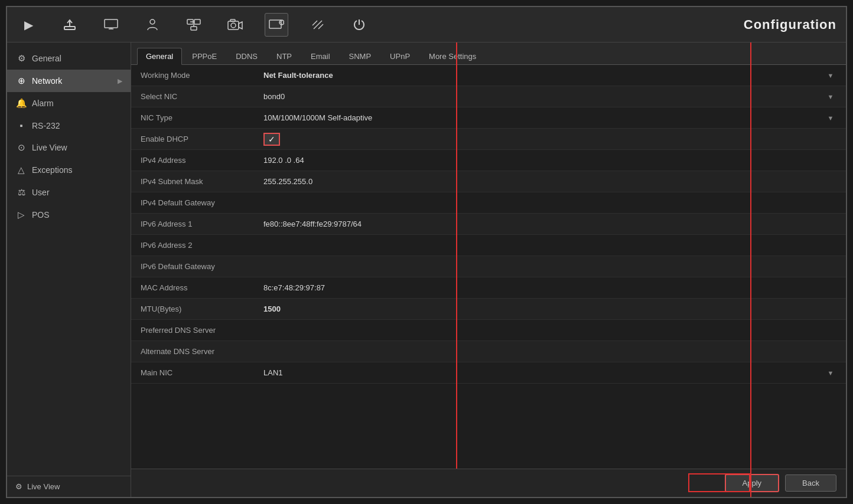 This screenshot has width=853, height=504. I want to click on pos-icon: ▷, so click(21, 215).